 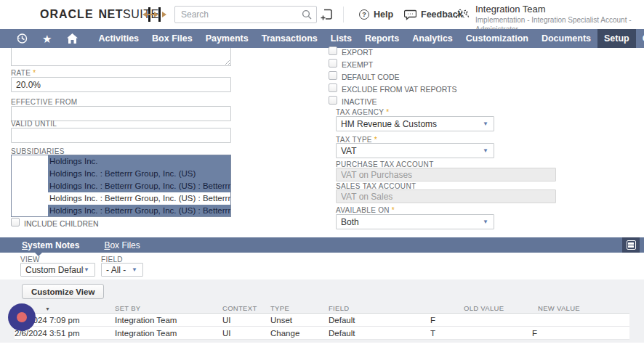 I want to click on main-nav: ★ Activities Box Files Payments Transact…, so click(x=322, y=38).